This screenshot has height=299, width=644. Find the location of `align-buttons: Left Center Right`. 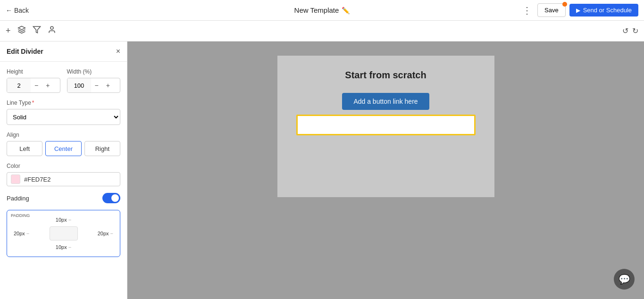

align-buttons: Left Center Right is located at coordinates (63, 149).